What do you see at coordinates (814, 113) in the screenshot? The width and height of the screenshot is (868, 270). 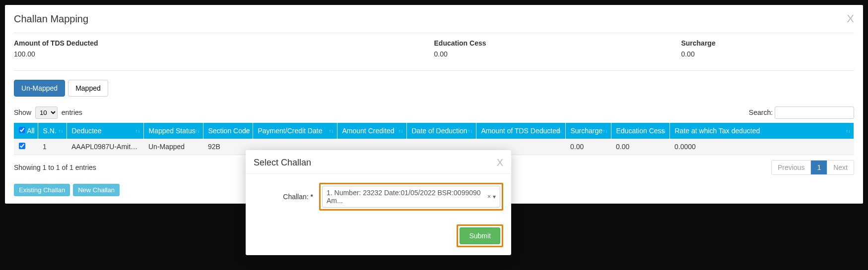 I see `search-input` at bounding box center [814, 113].